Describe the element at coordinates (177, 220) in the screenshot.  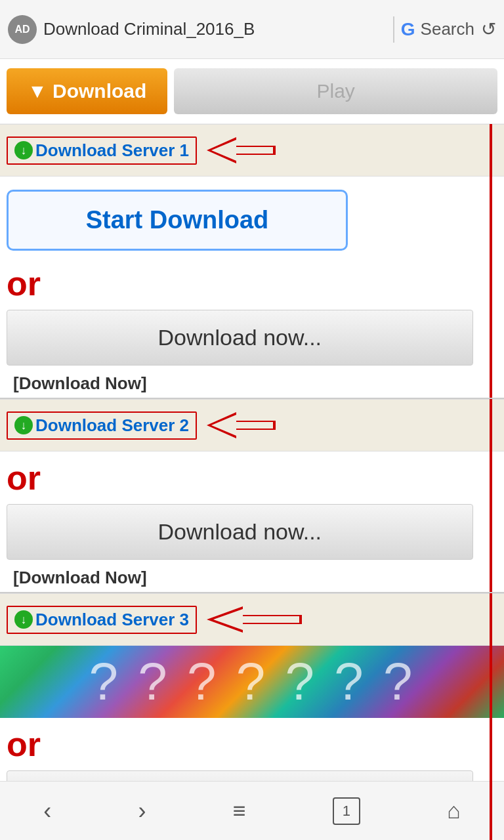
I see `start-download-button: Start Download` at that location.